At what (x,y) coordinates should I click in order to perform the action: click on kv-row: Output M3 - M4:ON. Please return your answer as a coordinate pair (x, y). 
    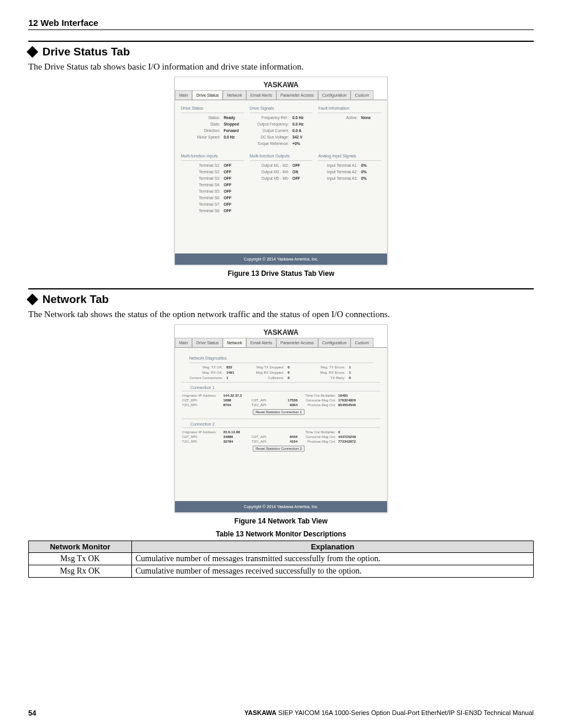
    Looking at the image, I should click on (282, 172).